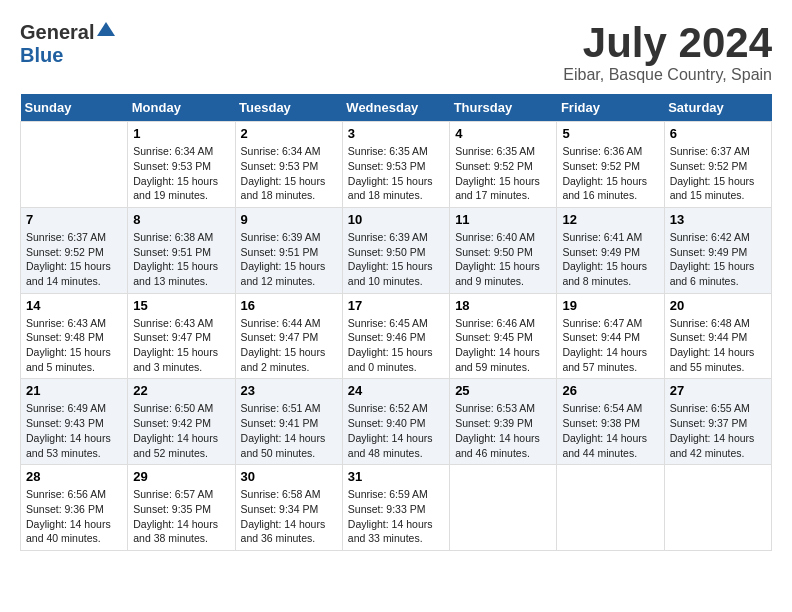 The width and height of the screenshot is (792, 612). I want to click on calendar-cell: 19Sunrise: 6:47 AMSunset: 9:44 PMDayligh…, so click(610, 336).